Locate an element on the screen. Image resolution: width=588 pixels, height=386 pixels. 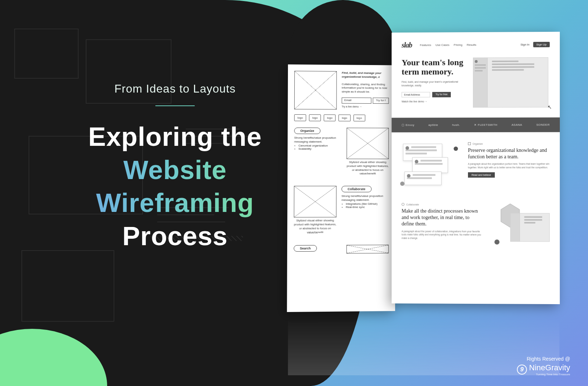
brand-logo: ▢ Envoy is located at coordinates (408, 125).